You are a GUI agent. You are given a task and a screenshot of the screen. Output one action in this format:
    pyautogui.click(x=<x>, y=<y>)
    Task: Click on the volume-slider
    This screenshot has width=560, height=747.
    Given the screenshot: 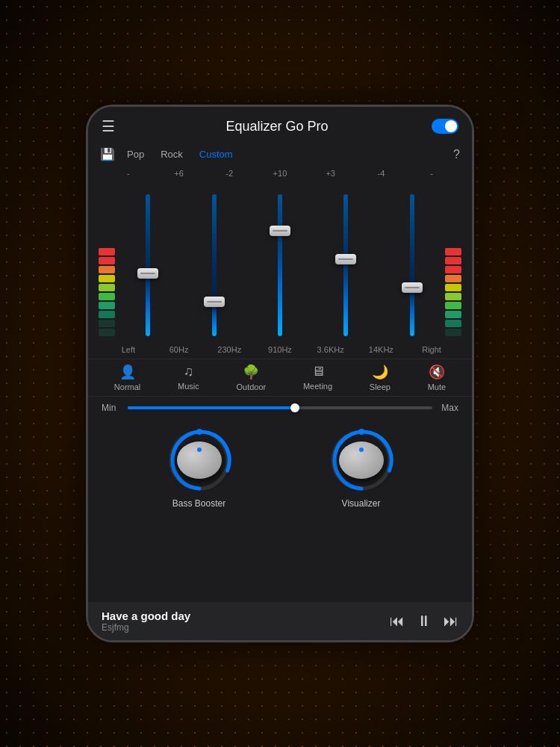 What is the action you would take?
    pyautogui.click(x=280, y=408)
    